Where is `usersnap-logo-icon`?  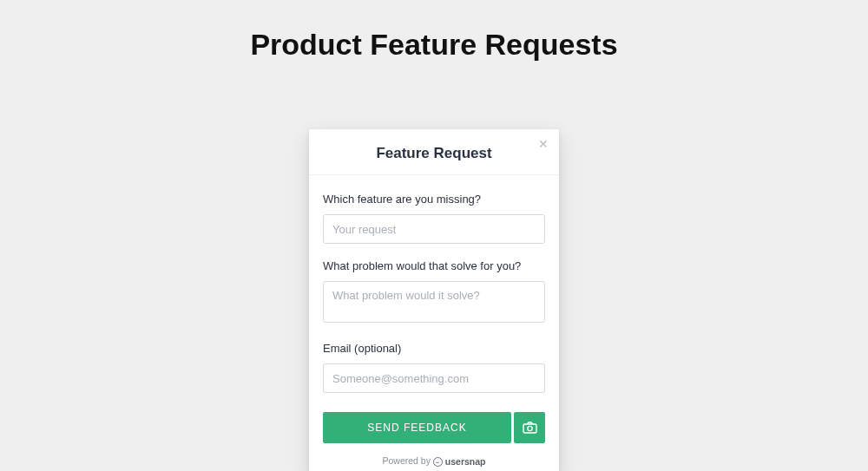
usersnap-logo-icon is located at coordinates (437, 461).